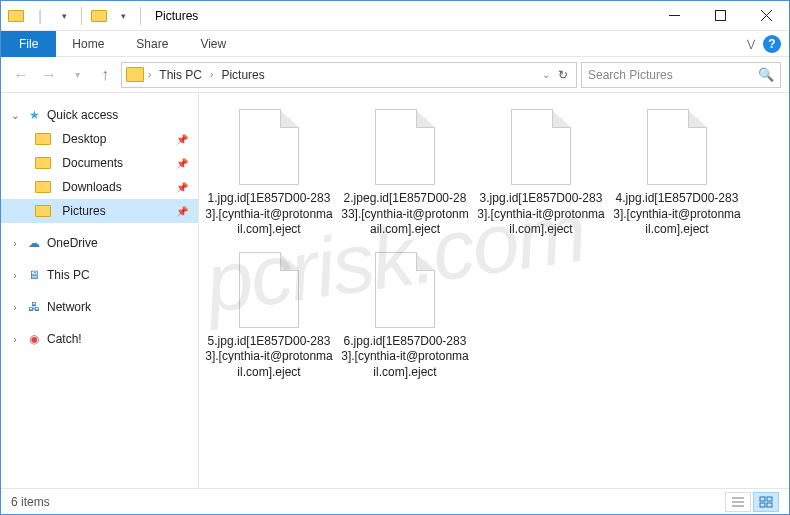 The width and height of the screenshot is (790, 515). I want to click on titlebar: | ▾ ▾ Pictures, so click(395, 16).